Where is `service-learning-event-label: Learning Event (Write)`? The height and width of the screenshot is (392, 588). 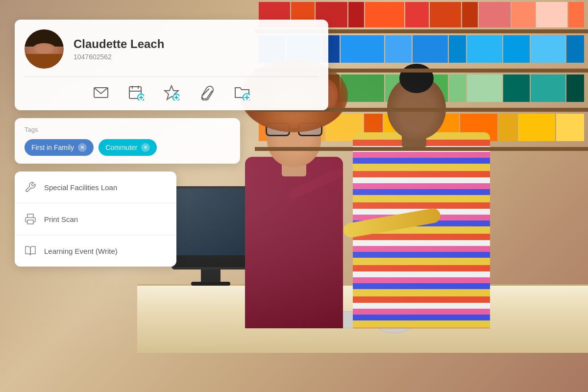
service-learning-event-label: Learning Event (Write) is located at coordinates (81, 251).